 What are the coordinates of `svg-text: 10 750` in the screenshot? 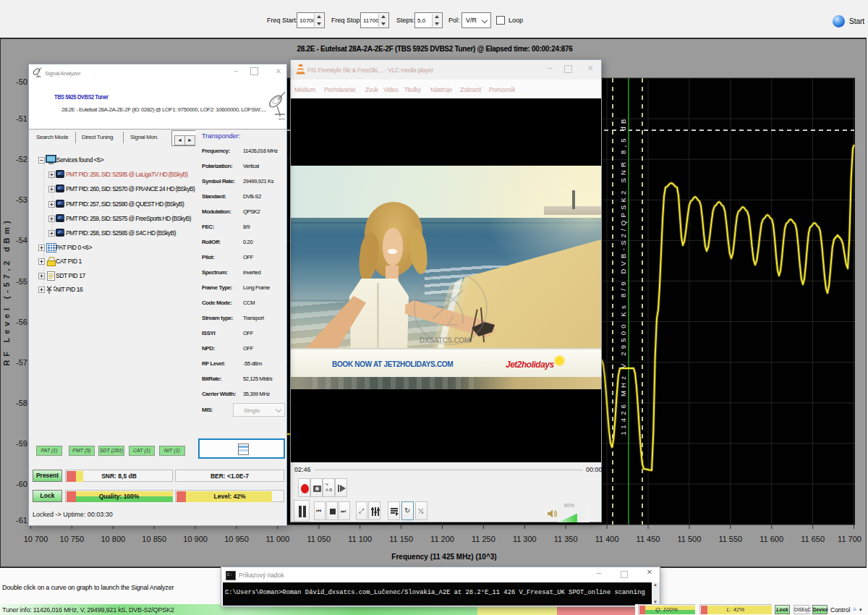 It's located at (72, 539).